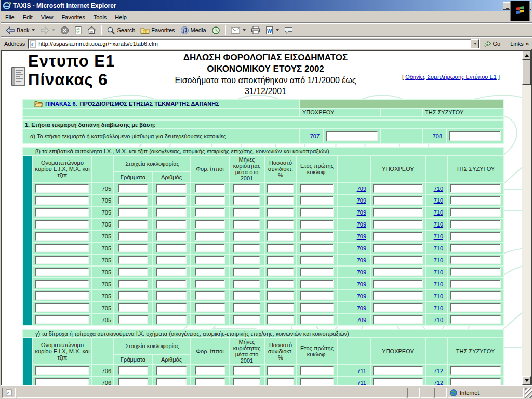 This screenshot has width=532, height=399. What do you see at coordinates (78, 30) in the screenshot?
I see `refresh-button` at bounding box center [78, 30].